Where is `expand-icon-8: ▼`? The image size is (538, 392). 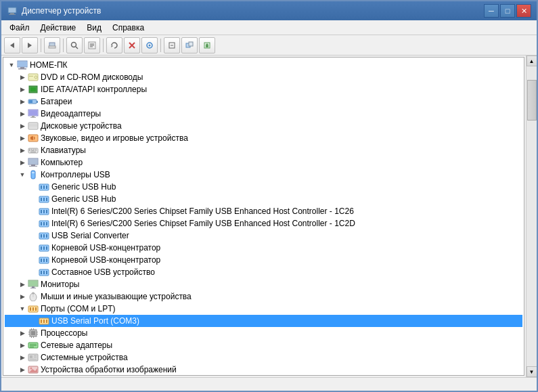
expand-icon-8: ▼ is located at coordinates (22, 175).